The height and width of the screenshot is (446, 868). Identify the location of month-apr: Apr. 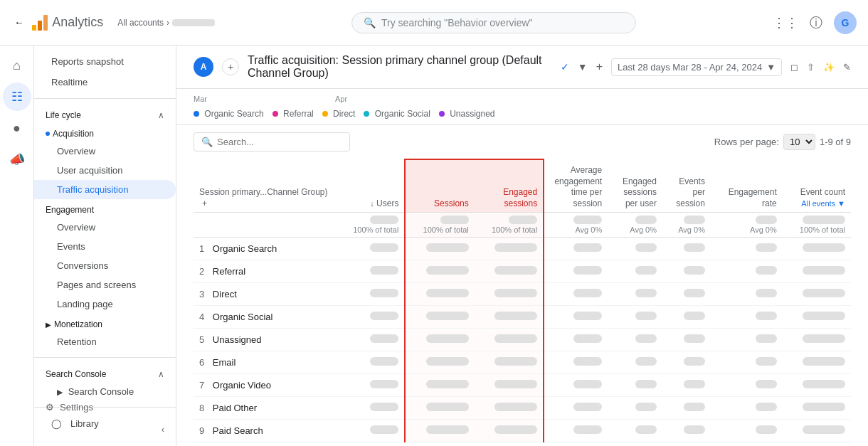
(342, 99).